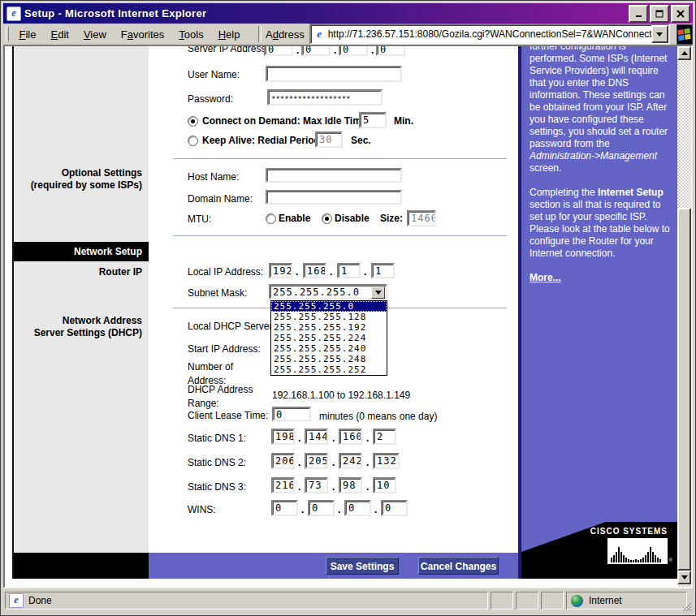 The width and height of the screenshot is (696, 616). I want to click on client-lease-label: Client Lease Time:, so click(227, 416).